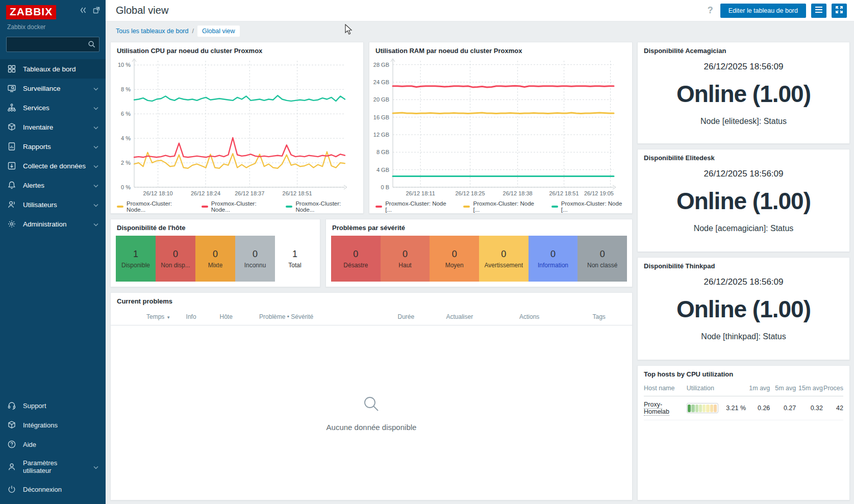 The width and height of the screenshot is (854, 504). I want to click on column-header-duration: Durée, so click(422, 317).